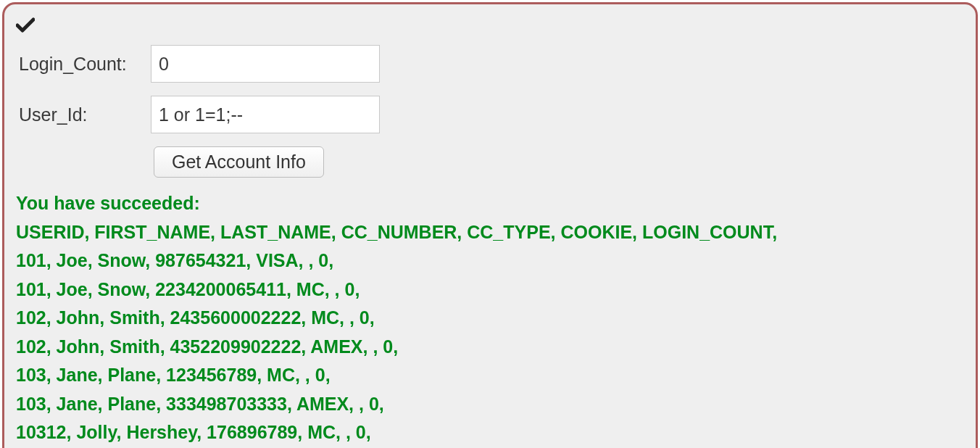  Describe the element at coordinates (491, 115) in the screenshot. I see `user-id-row: User_Id:` at that location.